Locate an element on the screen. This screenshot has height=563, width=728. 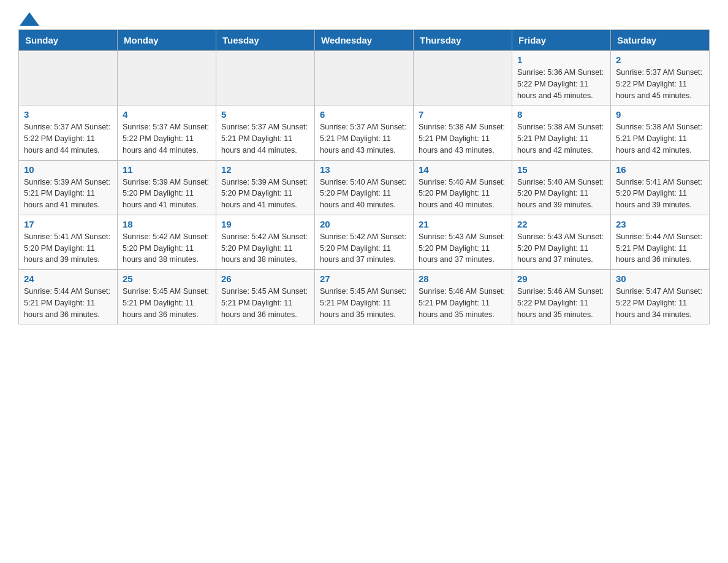
day-number: 19 is located at coordinates (265, 224).